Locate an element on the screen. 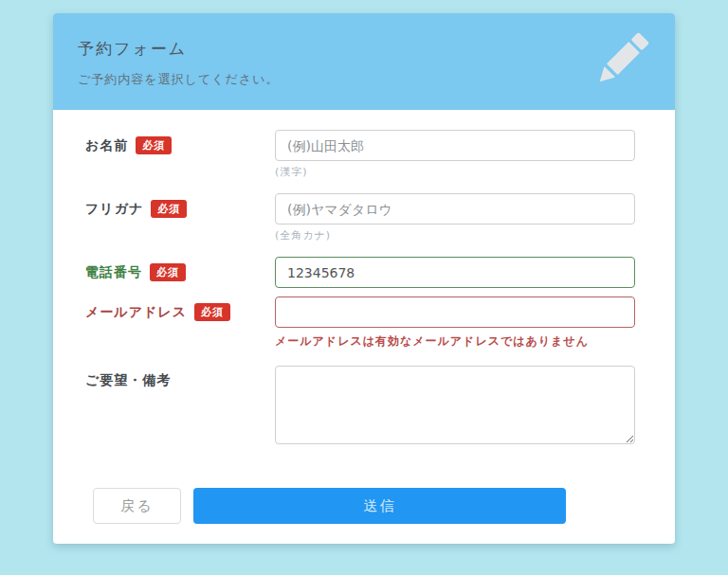 The width and height of the screenshot is (728, 575). field-row-furigana: フリガナ 必須 (全角カナ) is located at coordinates (364, 218).